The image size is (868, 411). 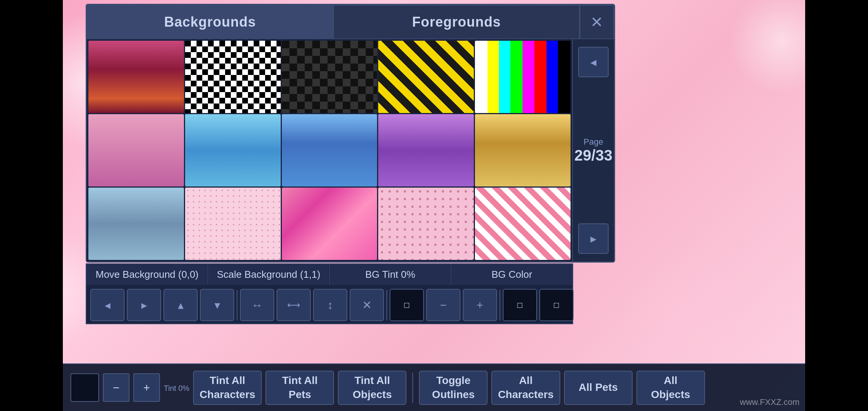 What do you see at coordinates (330, 305) in the screenshot?
I see `scale-height-button: ↕` at bounding box center [330, 305].